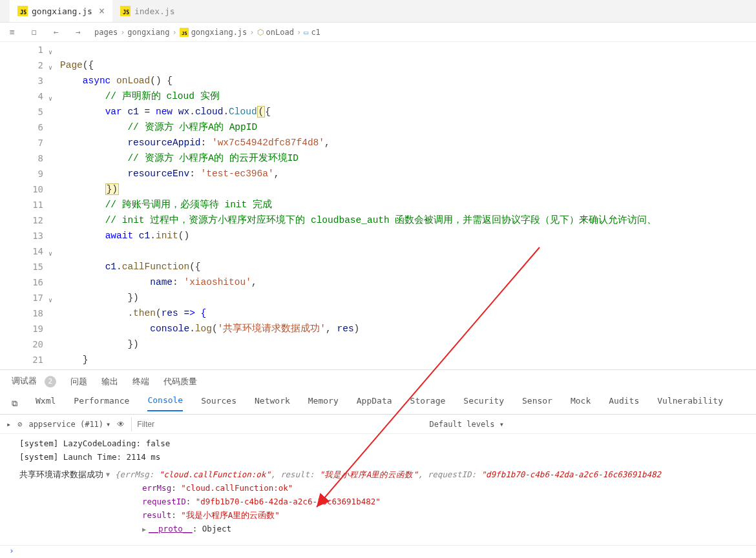  What do you see at coordinates (388, 515) in the screenshot?
I see `console-prop: result: "我是小程序A里的云函数"` at bounding box center [388, 515].